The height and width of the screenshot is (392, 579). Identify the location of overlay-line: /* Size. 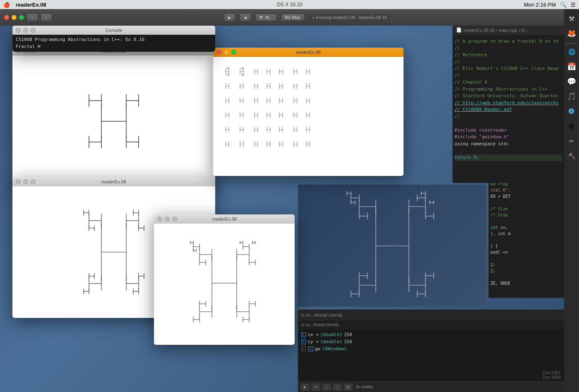
(528, 209).